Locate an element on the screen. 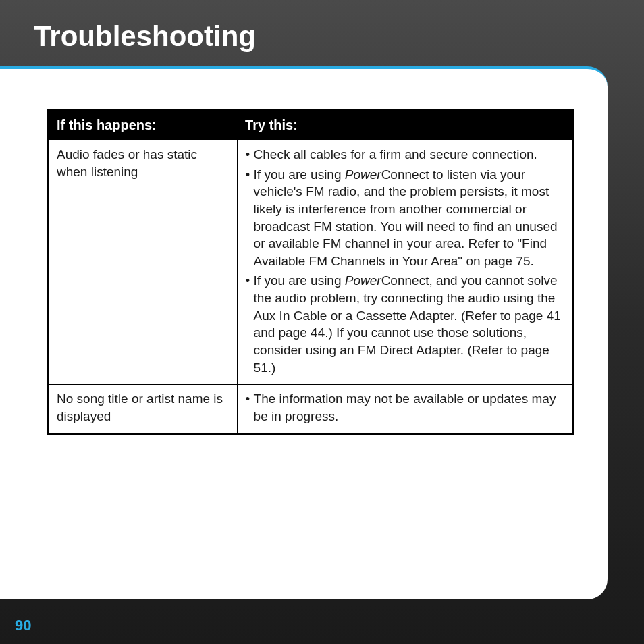 The height and width of the screenshot is (644, 644). problem-cell: No song title or artist name is displaye… is located at coordinates (142, 409).